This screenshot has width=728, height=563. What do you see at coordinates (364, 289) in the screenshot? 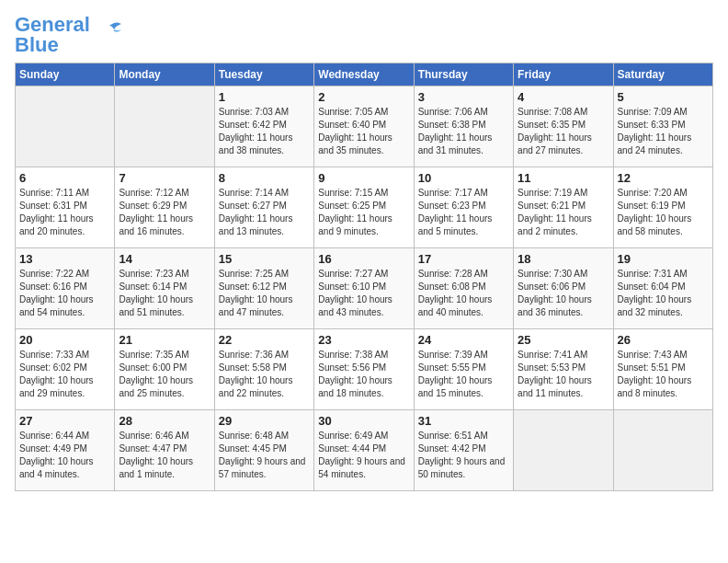
I see `calendar-week-row: 13Sunrise: 7:22 AMSunset: 6:16 PMDayligh…` at bounding box center [364, 289].